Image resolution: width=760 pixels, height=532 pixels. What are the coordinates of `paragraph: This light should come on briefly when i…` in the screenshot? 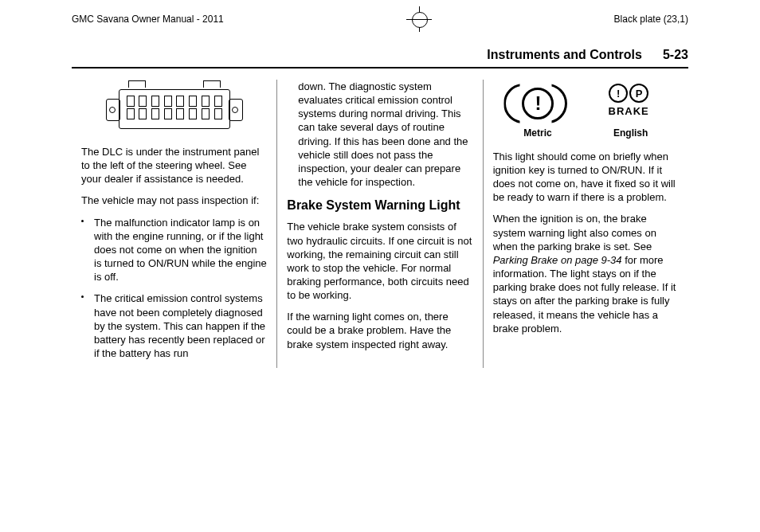 It's located at (586, 177).